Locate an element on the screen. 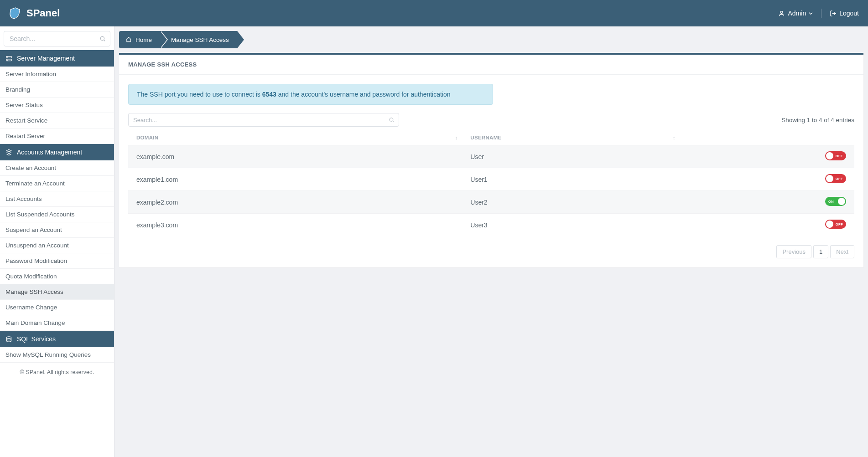 This screenshot has width=868, height=457. logout-link: Logout is located at coordinates (844, 13).